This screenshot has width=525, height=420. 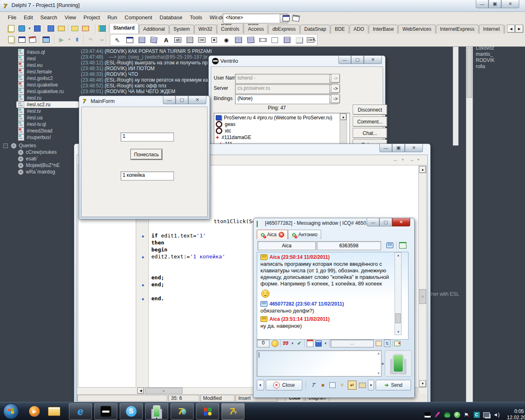 I want to click on step-over-icon: ↝, so click(x=101, y=39).